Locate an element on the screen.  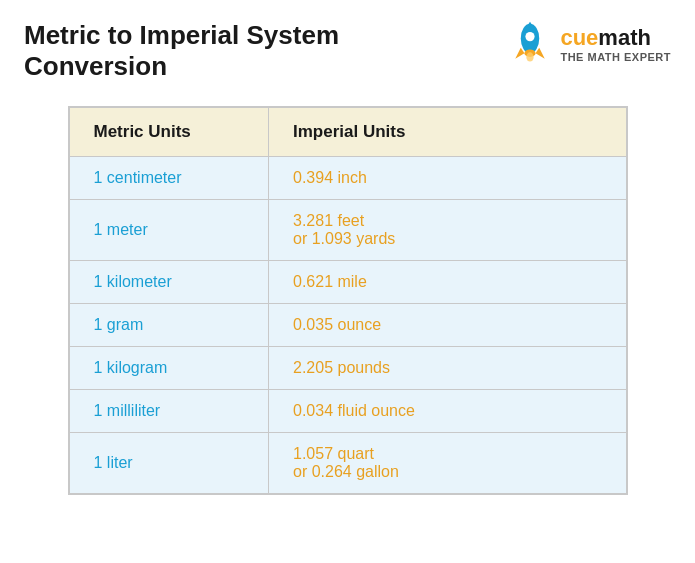
metric-cell: 1 liter is located at coordinates (169, 464).